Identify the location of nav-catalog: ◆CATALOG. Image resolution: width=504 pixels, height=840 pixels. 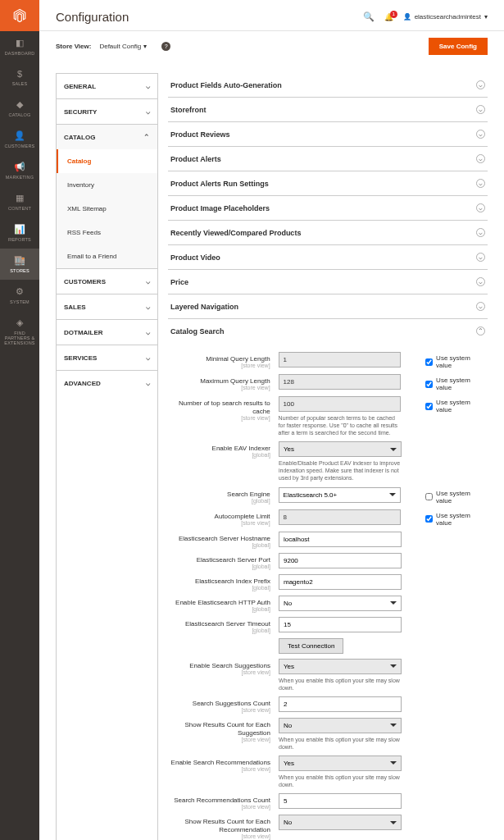
(20, 108).